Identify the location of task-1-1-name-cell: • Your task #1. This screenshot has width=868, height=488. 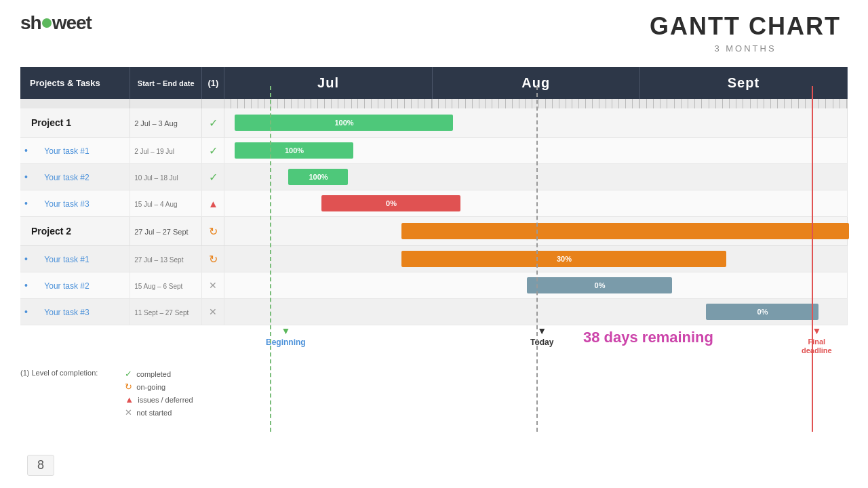
(75, 150).